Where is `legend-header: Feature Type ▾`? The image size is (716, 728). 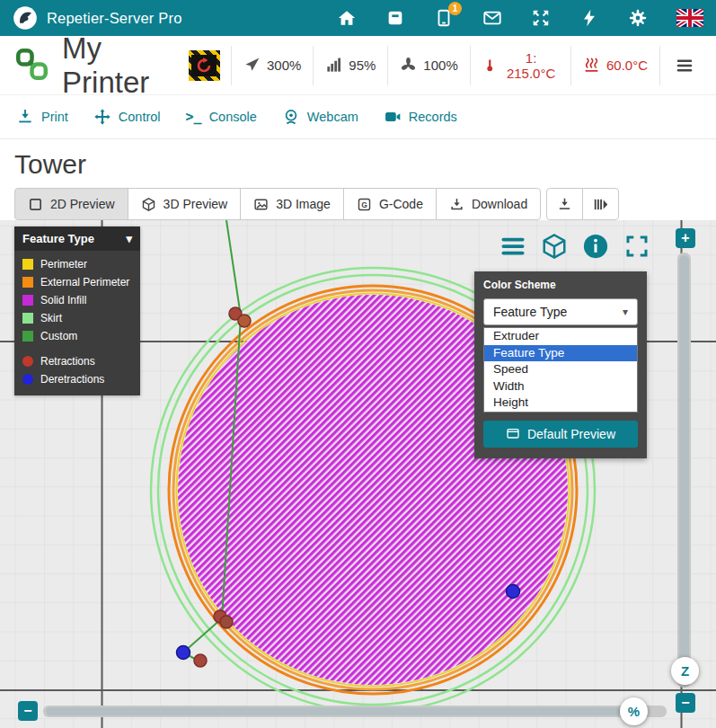 legend-header: Feature Type ▾ is located at coordinates (77, 239).